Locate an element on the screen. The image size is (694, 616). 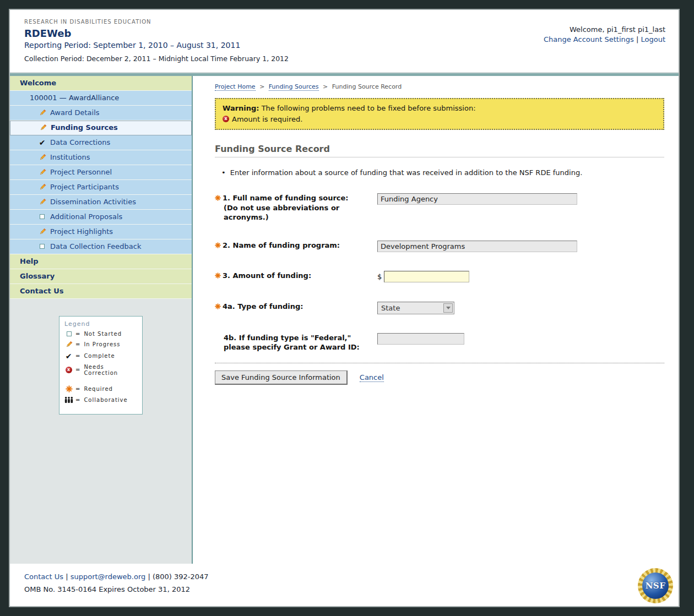
page-header: RESEARCH IN DISABILITIES EDUCATION RDEWe… is located at coordinates (344, 41).